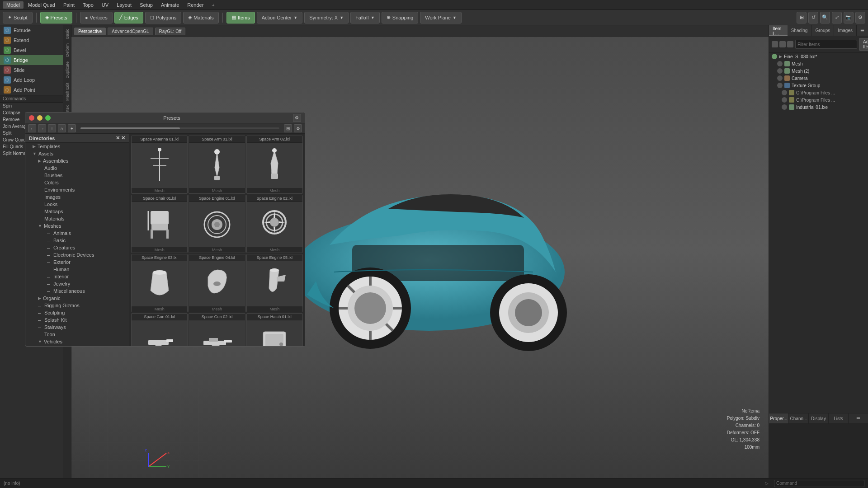 This screenshot has height=488, width=868. What do you see at coordinates (863, 44) in the screenshot?
I see `add-item-button: Add Item` at bounding box center [863, 44].